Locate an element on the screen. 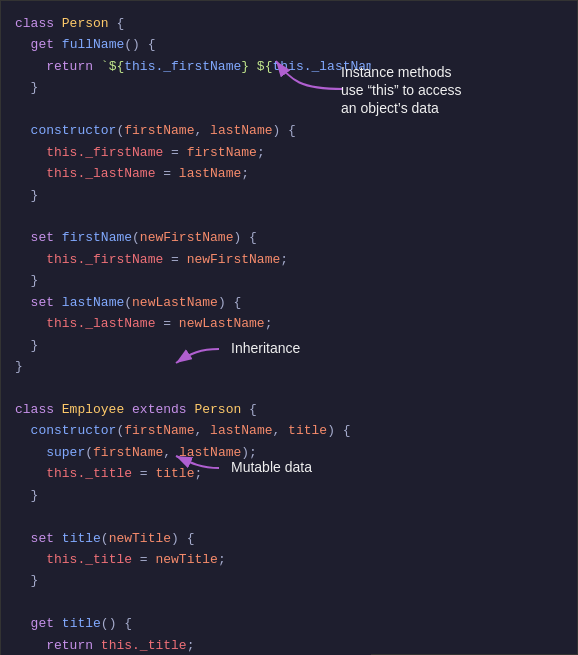 Image resolution: width=578 pixels, height=655 pixels. code-line: get fullName() { is located at coordinates (189, 44).